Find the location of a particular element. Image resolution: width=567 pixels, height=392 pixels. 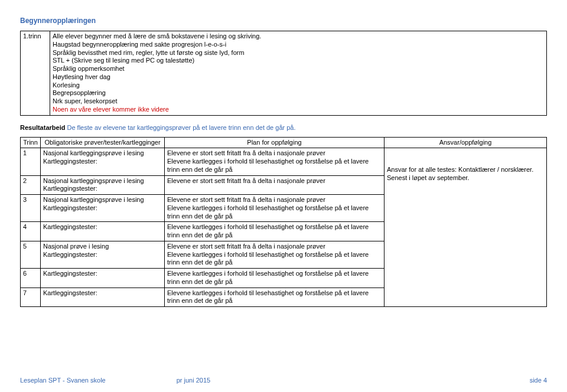

col-ansvar: Ansvar/oppfølging is located at coordinates (465, 143).